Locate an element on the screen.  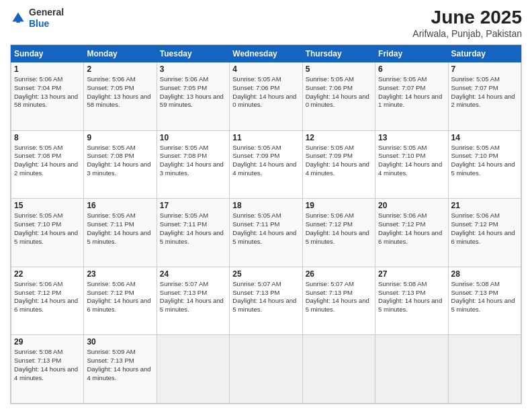
table-row: 20Sunrise: 5:06 AMSunset: 7:12 PMDayligh… is located at coordinates (412, 233).